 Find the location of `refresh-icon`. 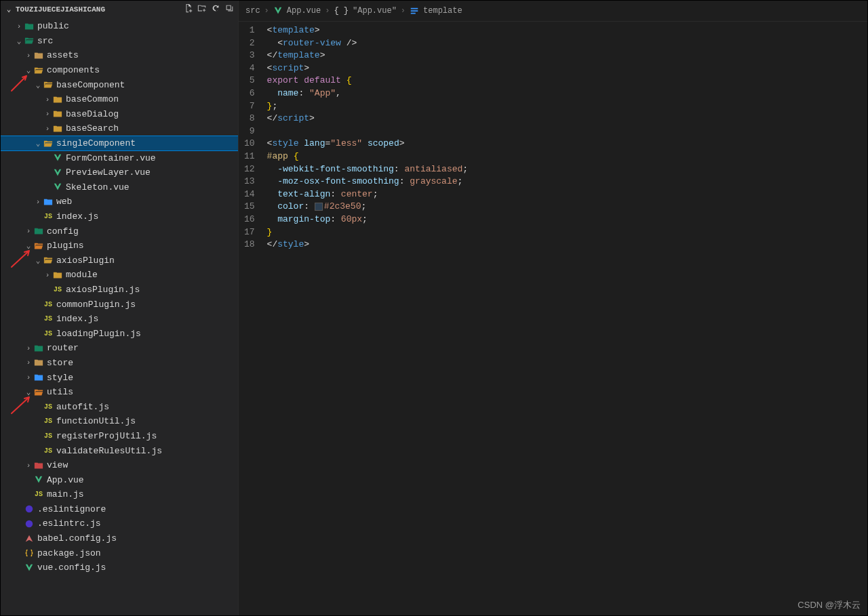

refresh-icon is located at coordinates (216, 9).